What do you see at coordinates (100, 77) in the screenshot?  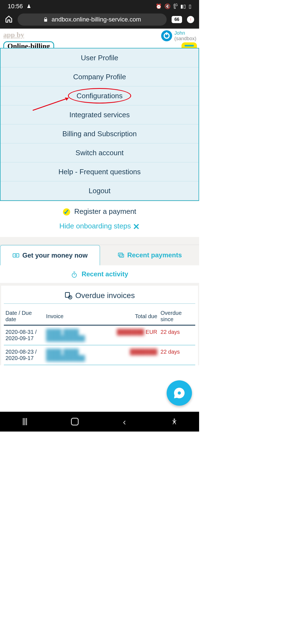 I see `menu-company-profile: Company Profile` at bounding box center [100, 77].